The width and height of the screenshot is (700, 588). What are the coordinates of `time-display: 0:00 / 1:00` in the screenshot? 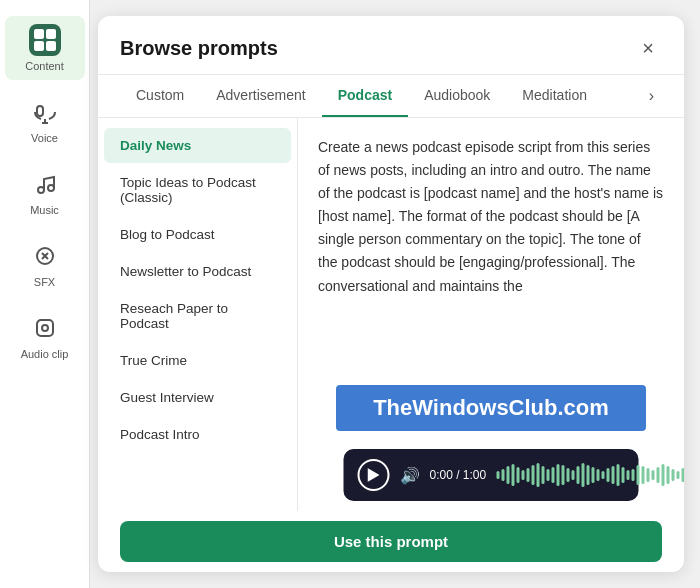 It's located at (458, 475).